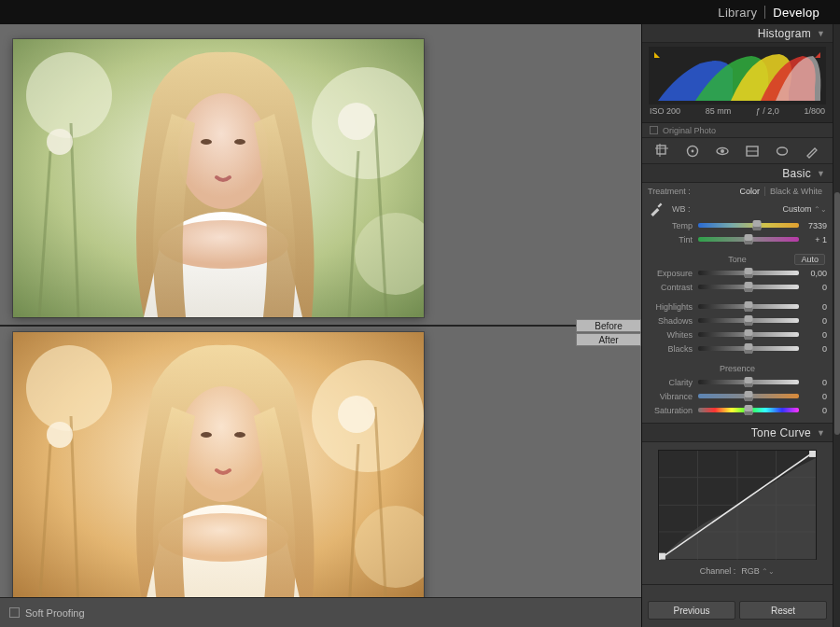 This screenshot has height=627, width=840. What do you see at coordinates (813, 240) in the screenshot?
I see `tint-value: + 1` at bounding box center [813, 240].